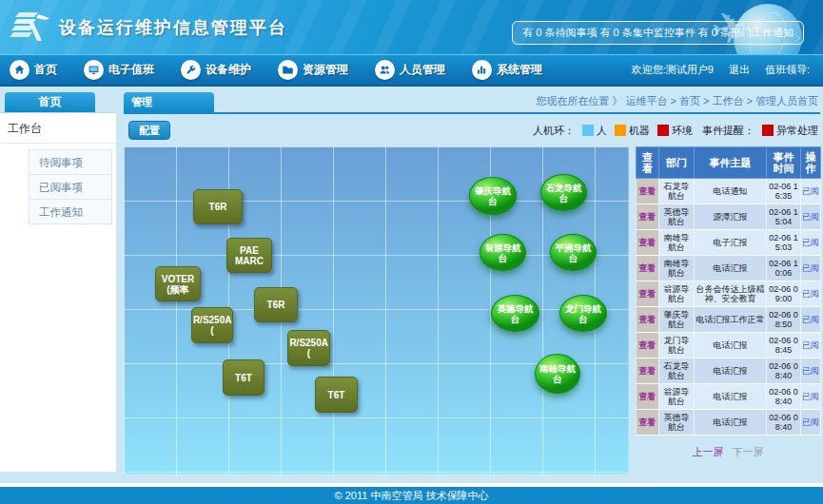 The height and width of the screenshot is (504, 823). Describe the element at coordinates (58, 287) in the screenshot. I see `sidebar: 首页 工作台 待阅事项已阅事项工作通知` at that location.